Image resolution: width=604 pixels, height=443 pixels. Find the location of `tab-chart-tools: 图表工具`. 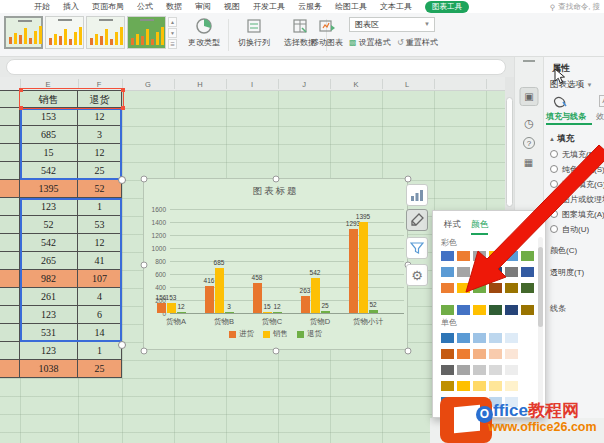

tab-chart-tools: 图表工具 is located at coordinates (447, 7).